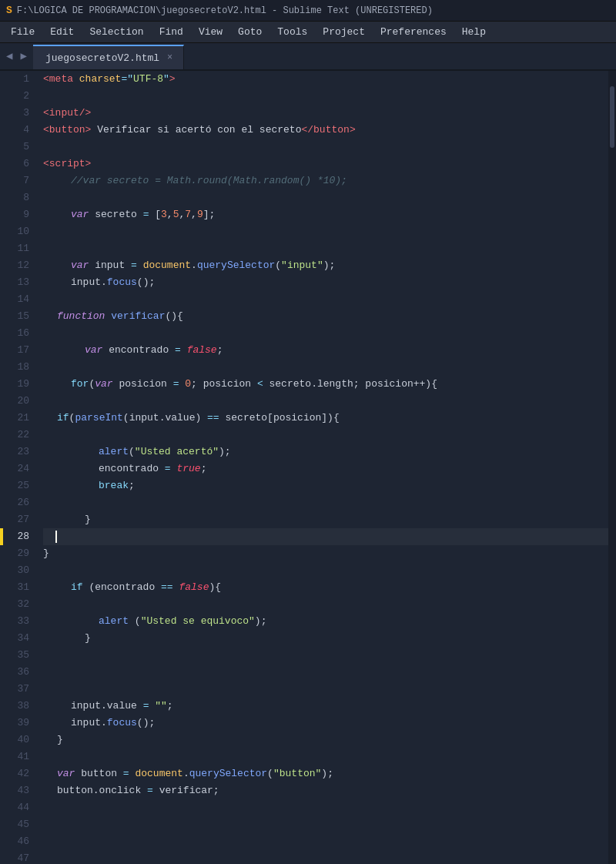 Image resolution: width=616 pixels, height=864 pixels. I want to click on scroll-thumb, so click(612, 117).